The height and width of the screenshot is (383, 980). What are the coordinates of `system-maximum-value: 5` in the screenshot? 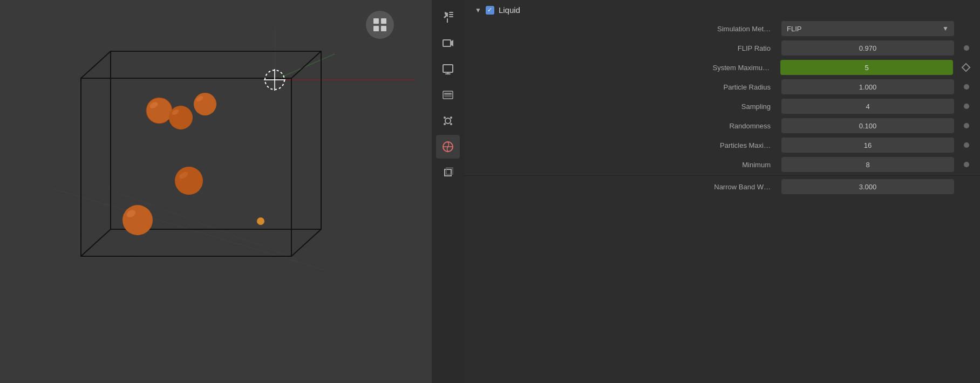 It's located at (867, 68).